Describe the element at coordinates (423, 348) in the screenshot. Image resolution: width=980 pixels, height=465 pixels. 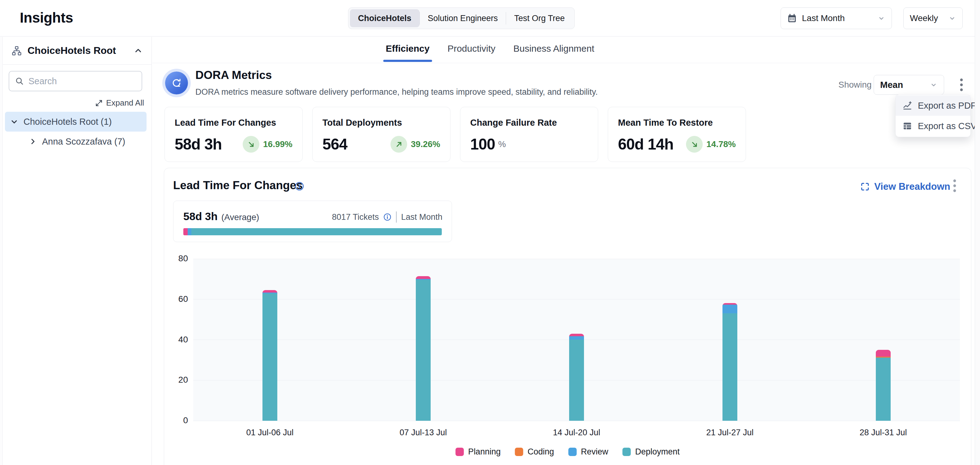
I see `bar-07-jul-13-jul` at that location.